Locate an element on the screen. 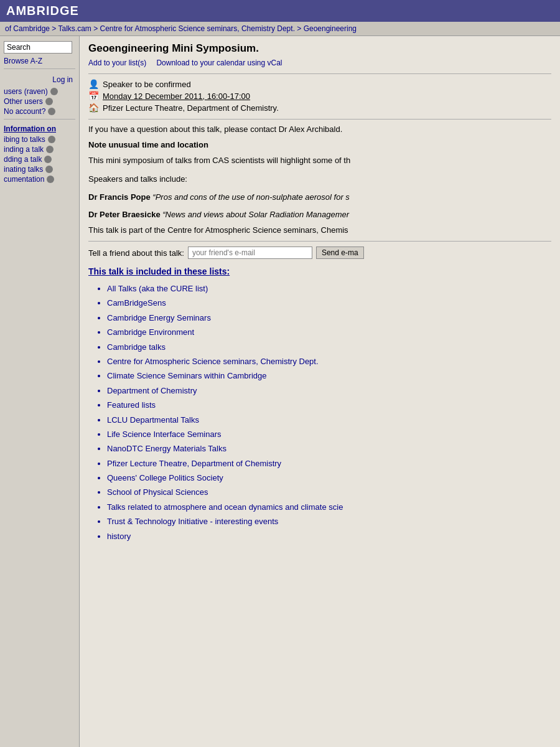  add-to-list-link: Add to your list(s) is located at coordinates (117, 63).